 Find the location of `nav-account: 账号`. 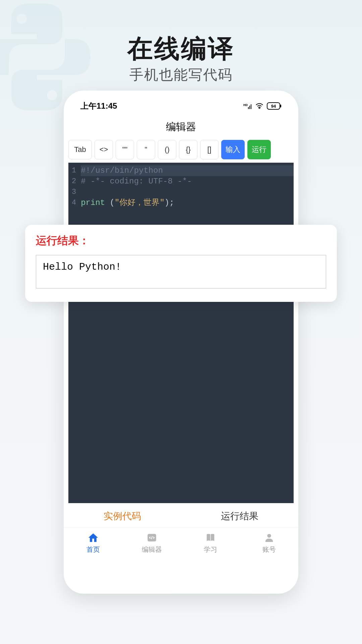

nav-account: 账号 is located at coordinates (269, 543).